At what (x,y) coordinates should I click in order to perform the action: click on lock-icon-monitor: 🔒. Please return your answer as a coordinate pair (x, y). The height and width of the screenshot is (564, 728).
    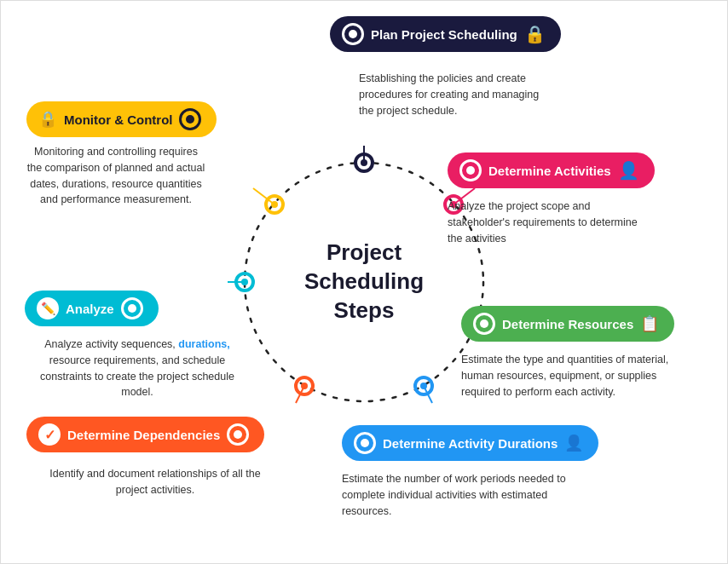
    Looking at the image, I should click on (48, 119).